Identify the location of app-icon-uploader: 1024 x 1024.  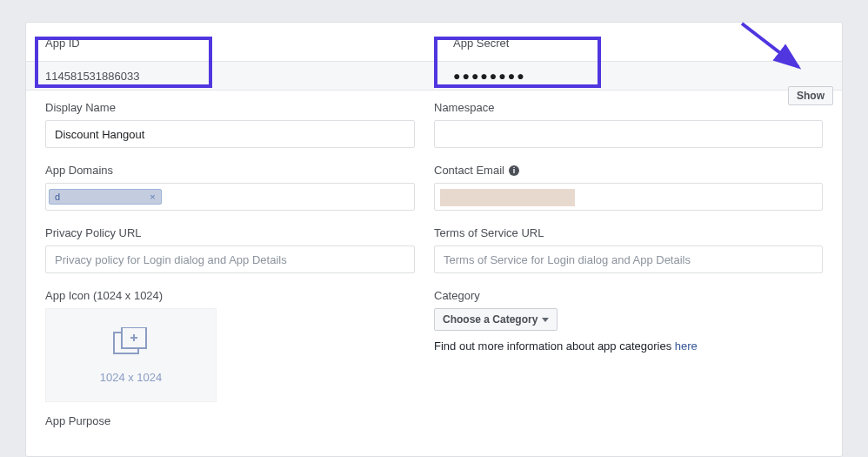
(130, 355).